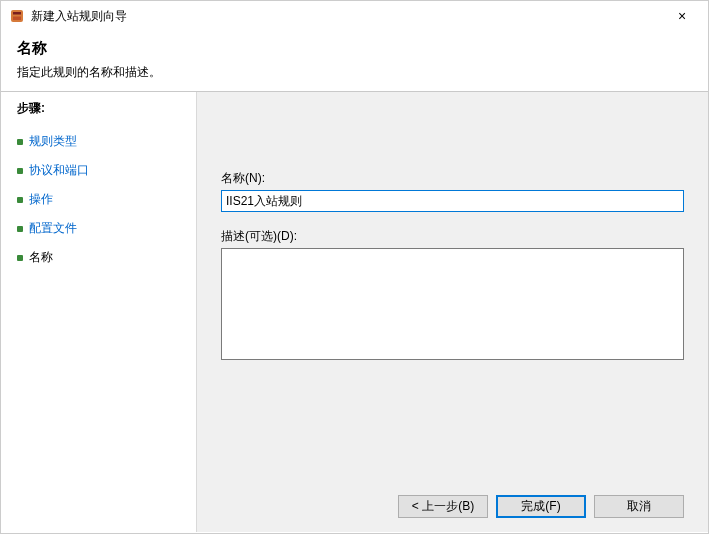  Describe the element at coordinates (452, 201) in the screenshot. I see `name-input` at that location.